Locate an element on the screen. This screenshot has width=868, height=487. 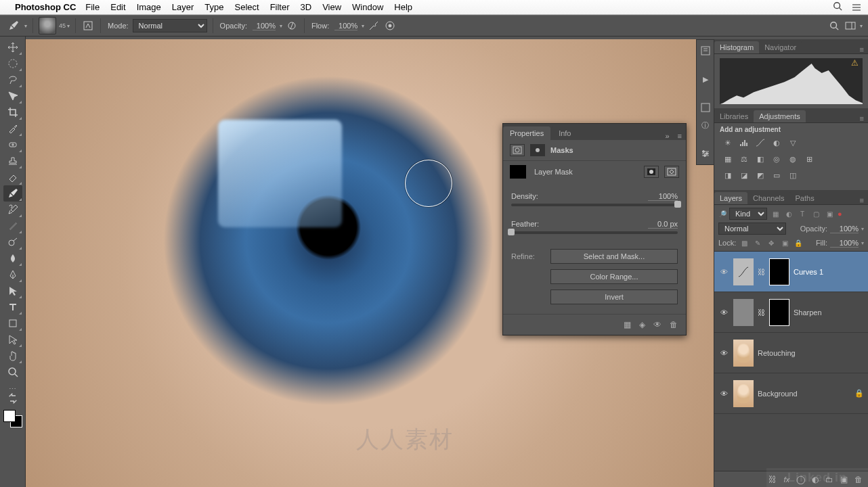
colorbal-icon: ⚖ is located at coordinates (744, 159).